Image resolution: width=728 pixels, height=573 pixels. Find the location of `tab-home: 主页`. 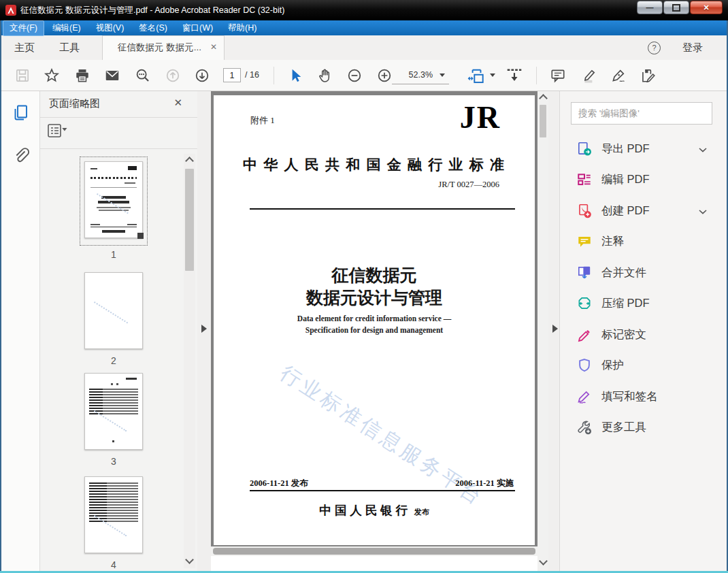

tab-home: 主页 is located at coordinates (24, 48).